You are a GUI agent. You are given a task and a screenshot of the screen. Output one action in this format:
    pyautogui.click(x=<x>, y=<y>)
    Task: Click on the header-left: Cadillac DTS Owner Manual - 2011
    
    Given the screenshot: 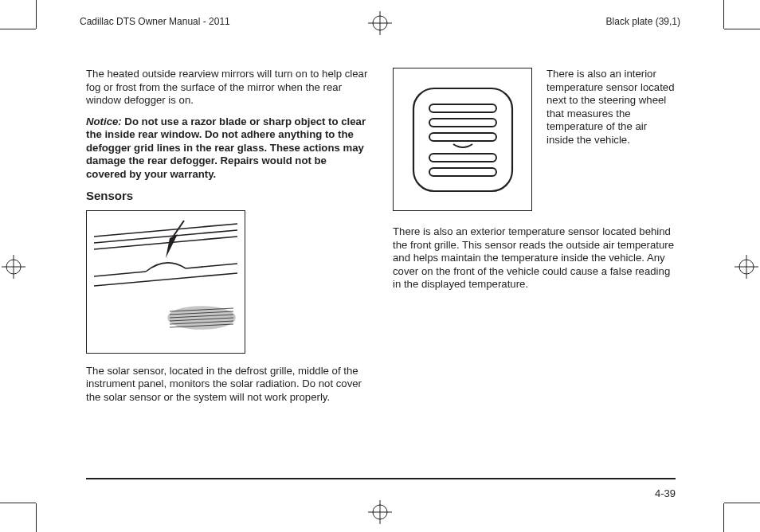 What is the action you would take?
    pyautogui.click(x=155, y=22)
    